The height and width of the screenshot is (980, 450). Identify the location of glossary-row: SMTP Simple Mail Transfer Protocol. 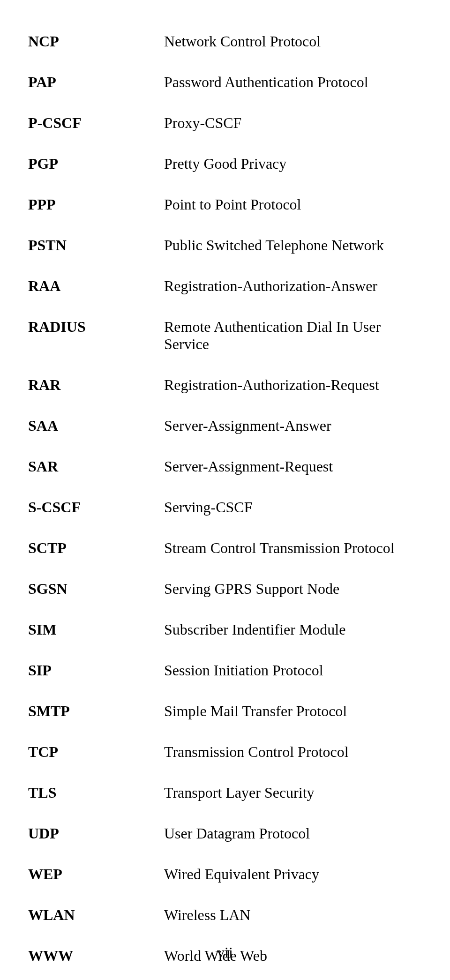
(225, 711).